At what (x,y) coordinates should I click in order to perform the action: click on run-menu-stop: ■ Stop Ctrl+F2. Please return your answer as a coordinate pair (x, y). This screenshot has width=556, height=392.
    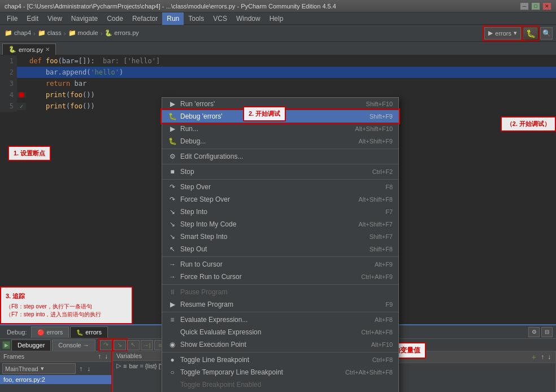
    Looking at the image, I should click on (280, 172).